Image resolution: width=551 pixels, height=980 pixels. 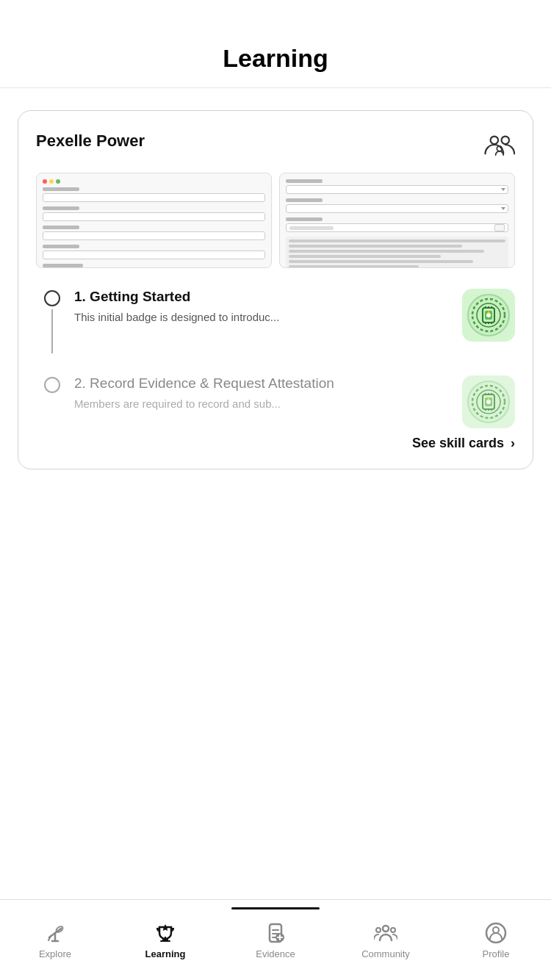 I want to click on active-nav-indicator, so click(x=276, y=908).